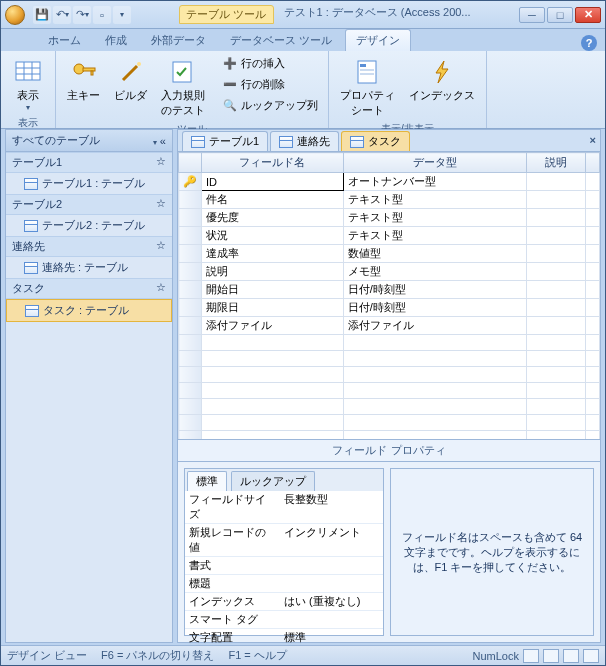 This screenshot has width=606, height=666. What do you see at coordinates (89, 184) in the screenshot?
I see `nav-item: テーブル1 : テーブル` at bounding box center [89, 184].